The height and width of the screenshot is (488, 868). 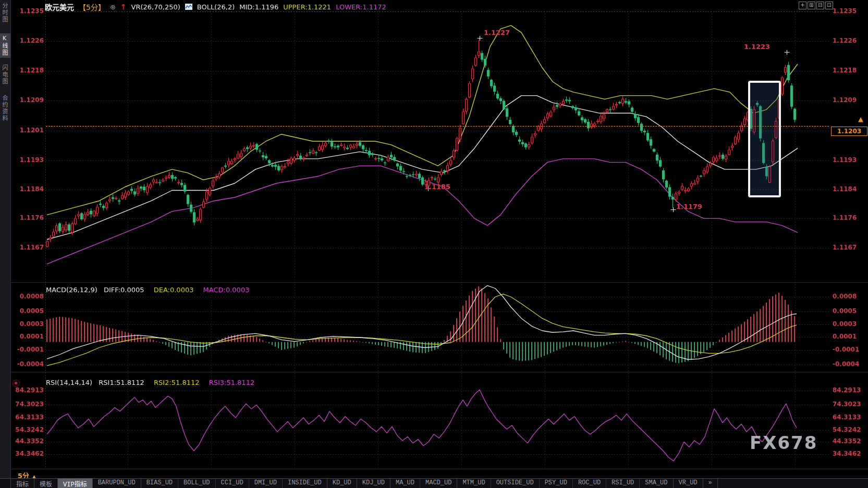 What do you see at coordinates (27, 11) in the screenshot?
I see `price-axis-label: 1.1235` at bounding box center [27, 11].